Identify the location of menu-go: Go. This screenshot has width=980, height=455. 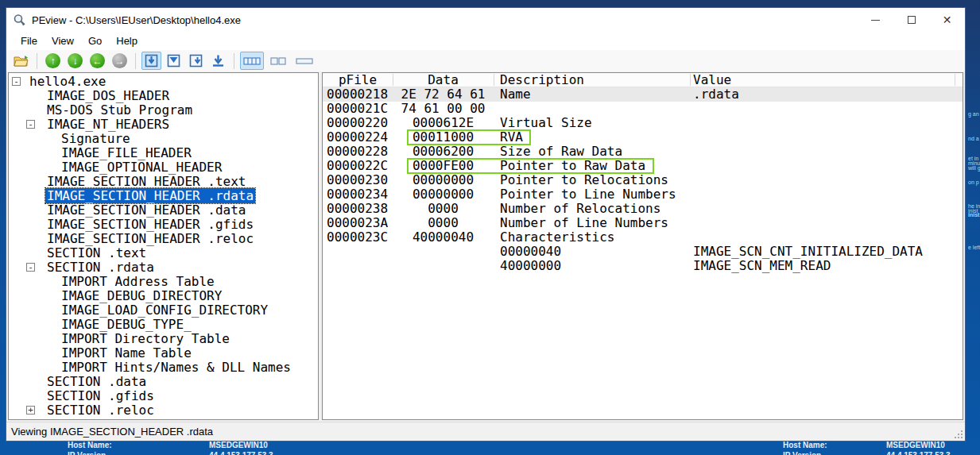
(95, 41).